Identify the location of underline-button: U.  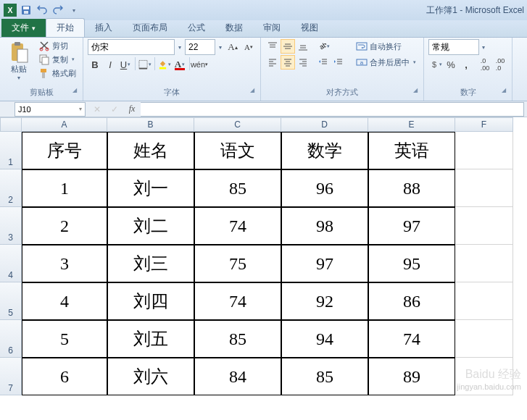
(125, 64).